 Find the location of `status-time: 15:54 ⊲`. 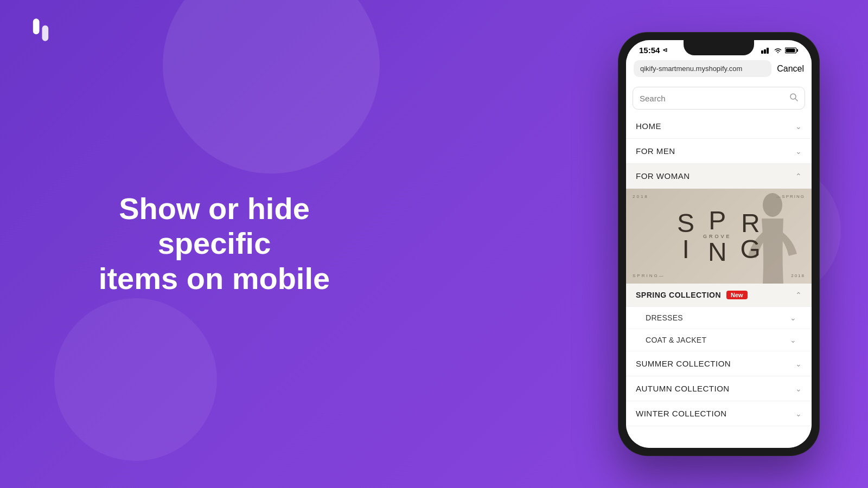

status-time: 15:54 ⊲ is located at coordinates (653, 50).